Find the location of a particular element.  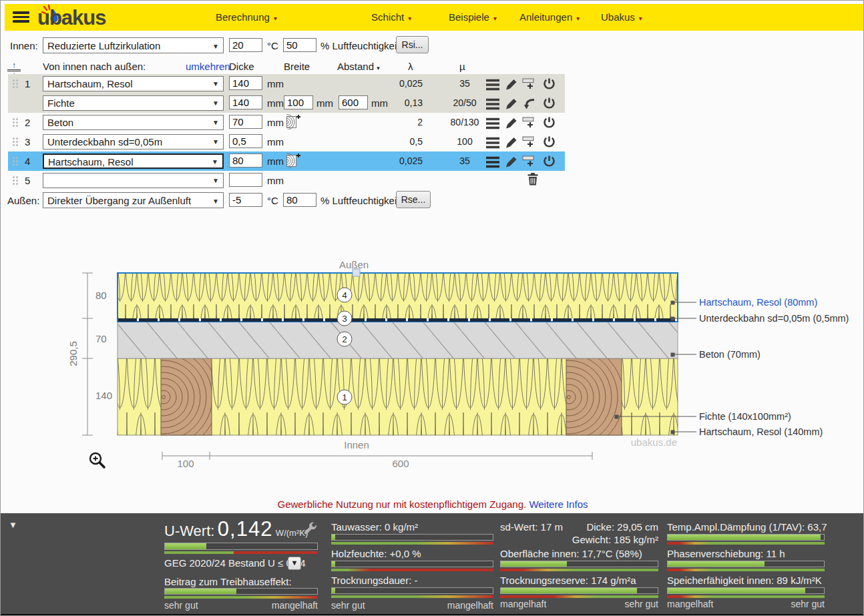

callout-layer3: Unterdeckbahn sd=0,05m (0,5mm) is located at coordinates (774, 318).